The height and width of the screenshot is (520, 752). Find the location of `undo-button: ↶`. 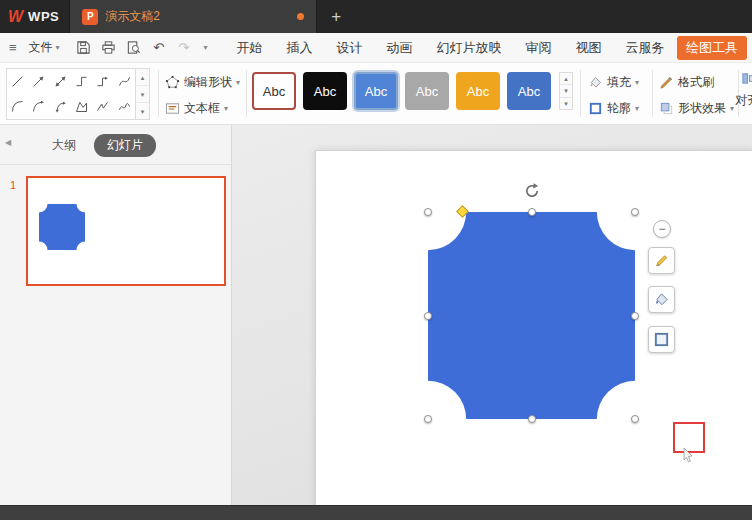

undo-button: ↶ is located at coordinates (159, 48).